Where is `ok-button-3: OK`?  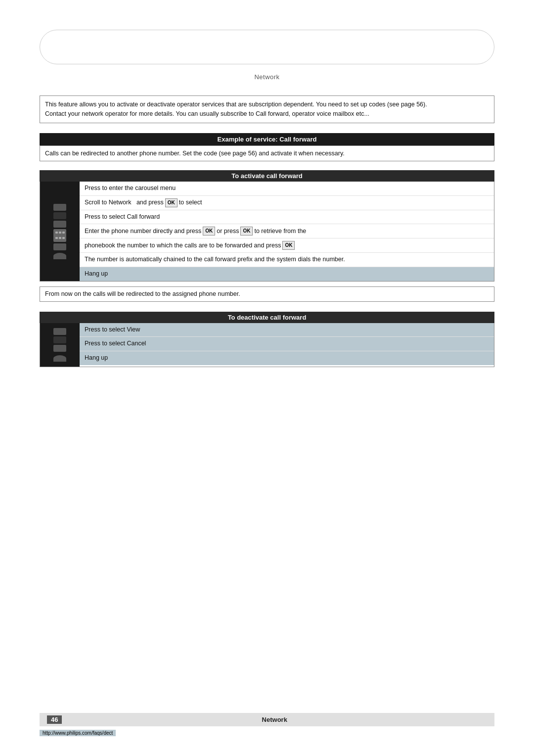
ok-button-3: OK is located at coordinates (246, 231).